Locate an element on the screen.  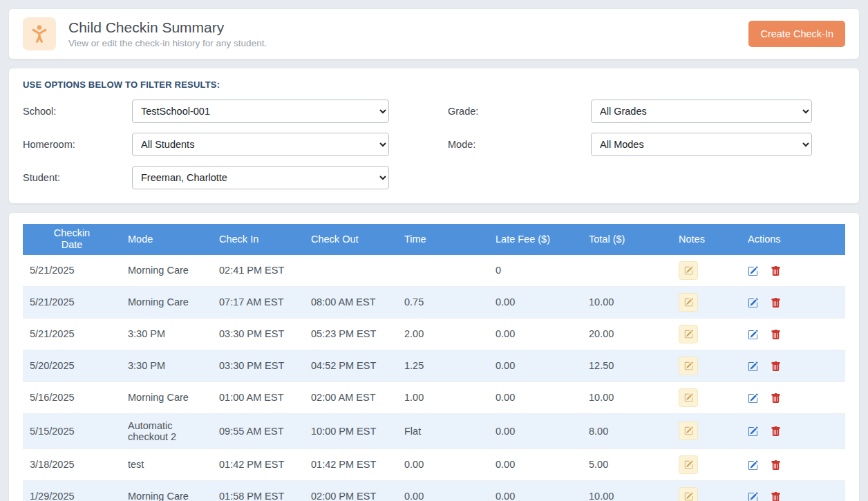
cell-check-out: 02:00 PM EST is located at coordinates (351, 491).